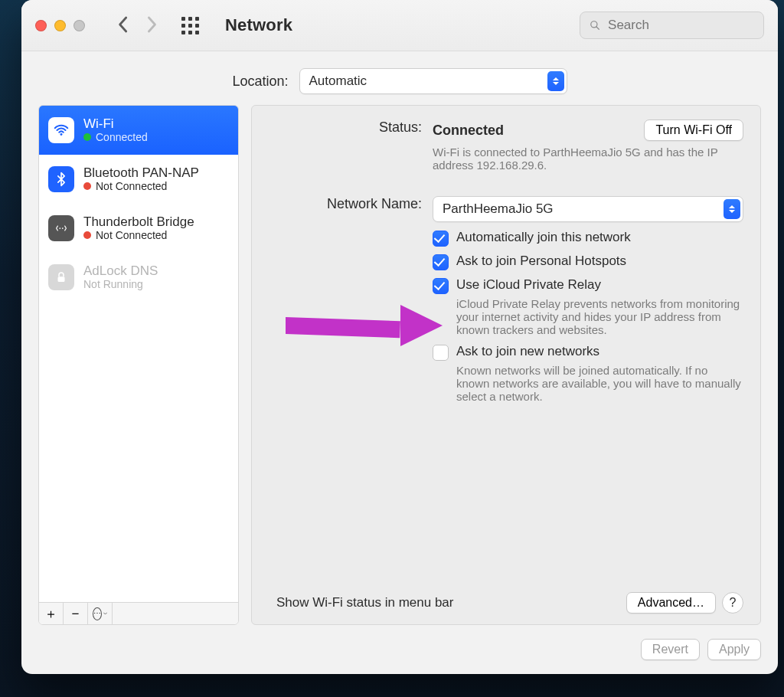 The height and width of the screenshot is (697, 784). What do you see at coordinates (61, 179) in the screenshot?
I see `bt-icon` at bounding box center [61, 179].